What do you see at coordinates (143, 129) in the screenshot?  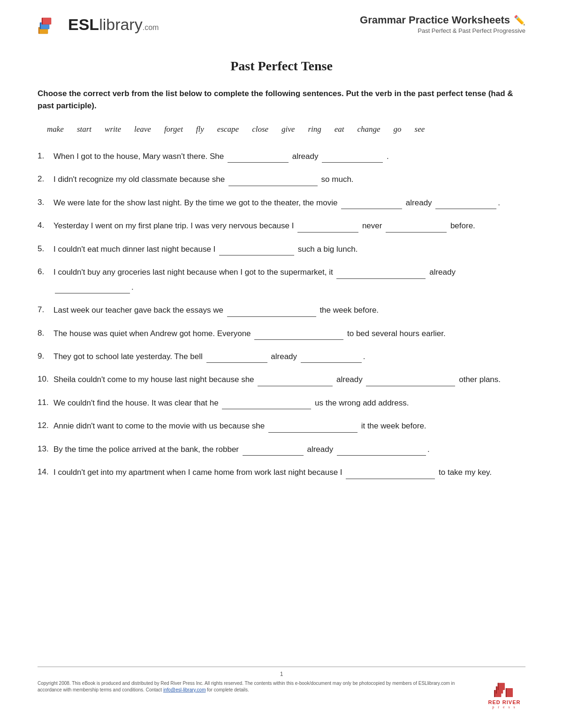 I see `word-leave: leave` at bounding box center [143, 129].